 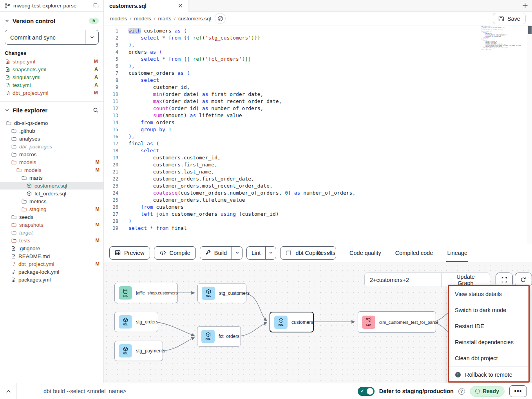 What do you see at coordinates (326, 253) in the screenshot?
I see `tab-results: Results` at bounding box center [326, 253].